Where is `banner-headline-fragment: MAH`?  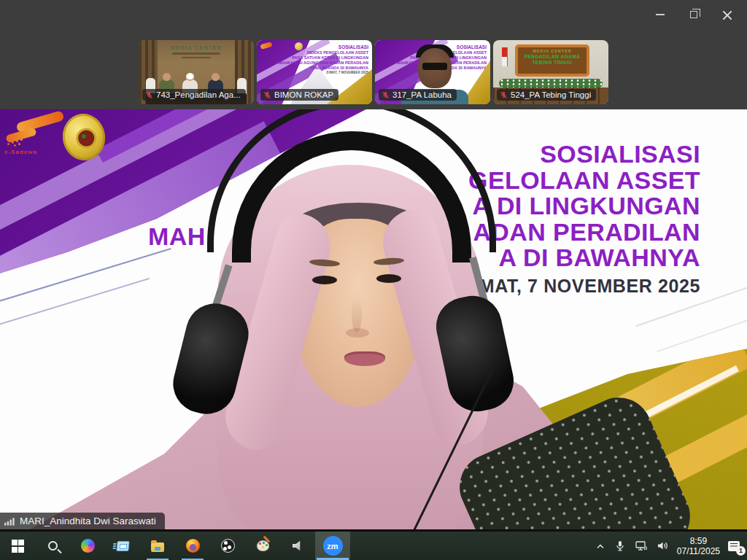 banner-headline-fragment: MAH is located at coordinates (177, 236).